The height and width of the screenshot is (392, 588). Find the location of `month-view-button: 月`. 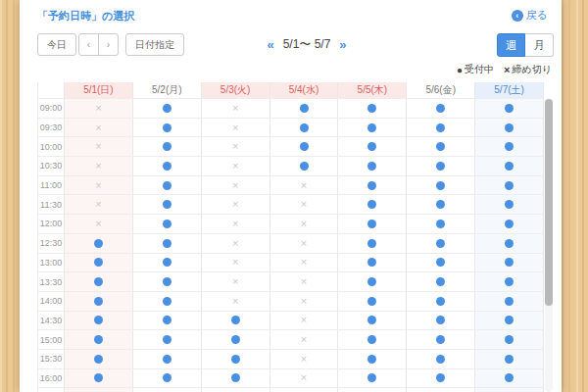

month-view-button: 月 is located at coordinates (539, 45).